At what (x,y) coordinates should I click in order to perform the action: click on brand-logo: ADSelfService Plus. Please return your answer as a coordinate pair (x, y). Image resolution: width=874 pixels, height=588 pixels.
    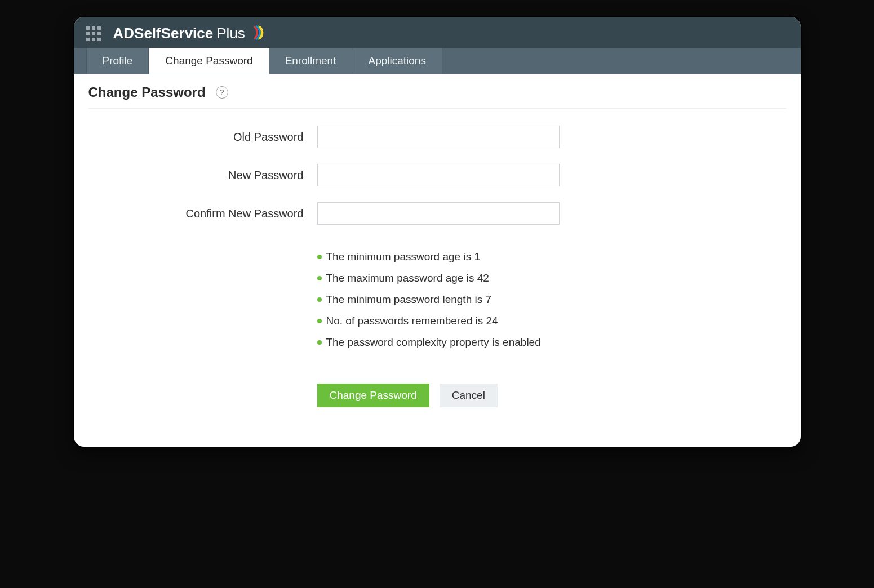
    Looking at the image, I should click on (190, 34).